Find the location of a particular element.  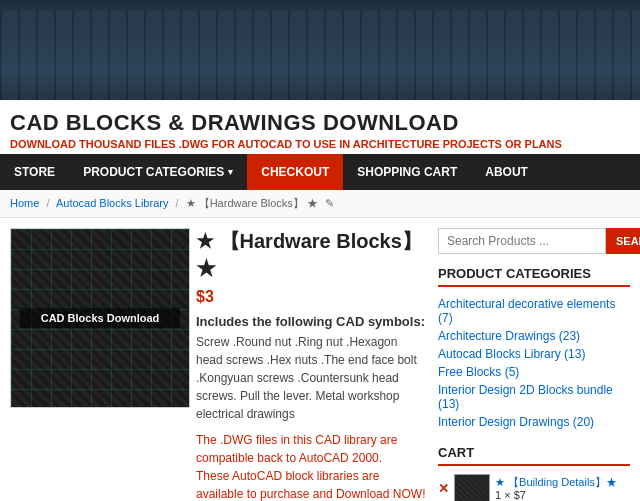

list-item: Free Blocks (5) is located at coordinates (534, 372).